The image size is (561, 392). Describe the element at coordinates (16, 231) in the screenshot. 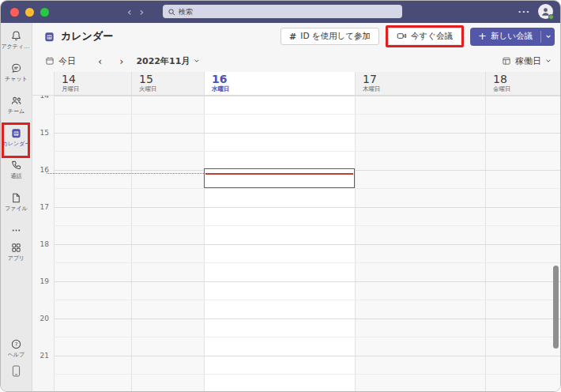

I see `sidebar-item-more` at that location.